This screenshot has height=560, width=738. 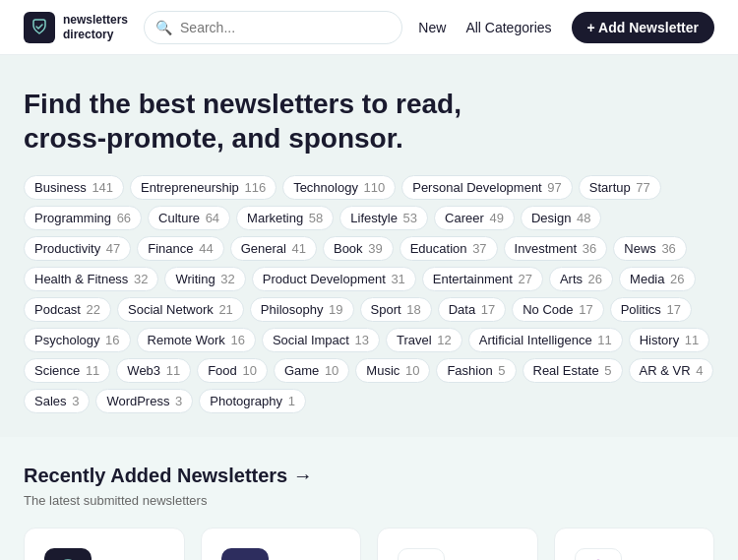 What do you see at coordinates (424, 341) in the screenshot?
I see `tag-item: Travel 12` at bounding box center [424, 341].